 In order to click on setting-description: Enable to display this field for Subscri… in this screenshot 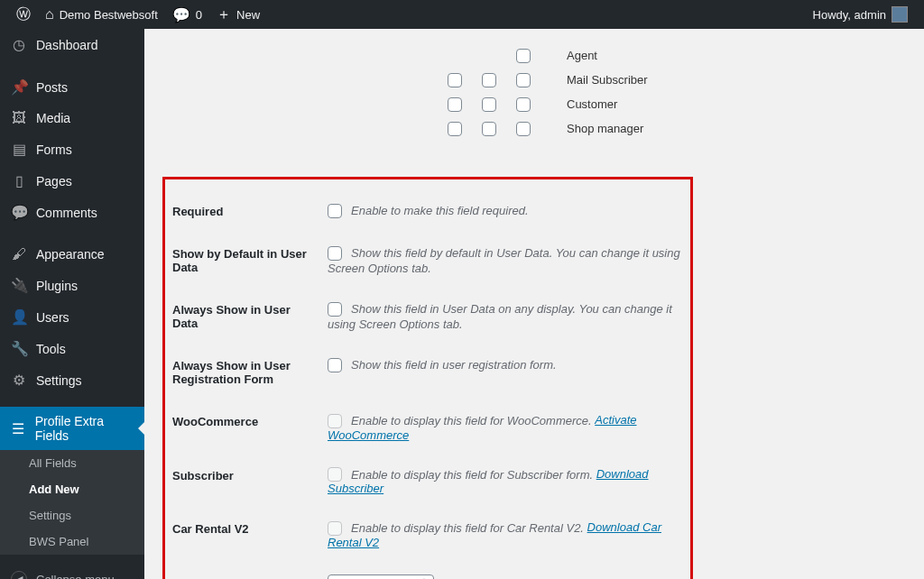, I will do `click(474, 474)`.